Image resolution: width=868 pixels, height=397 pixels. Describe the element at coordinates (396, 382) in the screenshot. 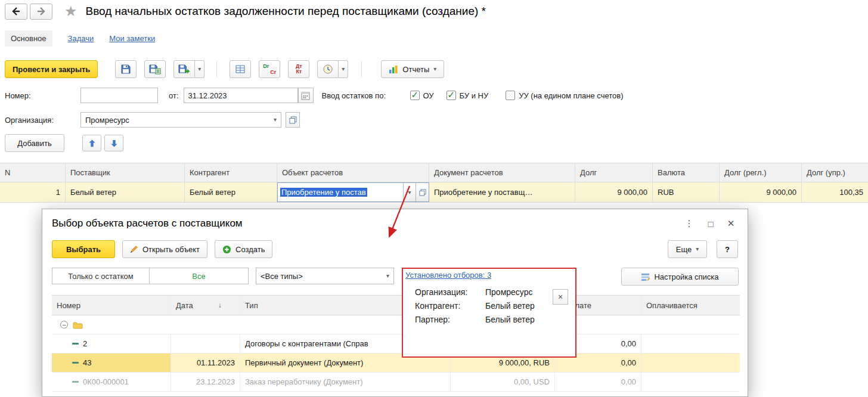

I see `list-row: 0К00-000001 23.12.2023 Заказ переработчи…` at that location.